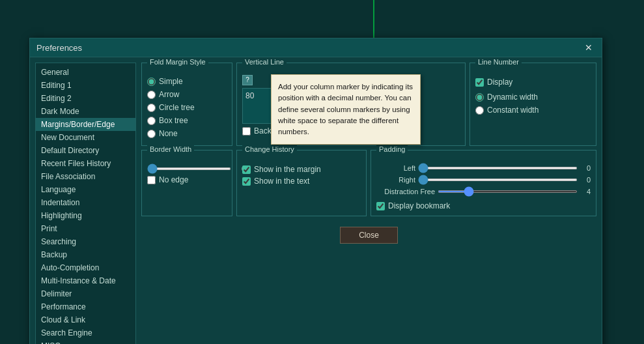  What do you see at coordinates (86, 320) in the screenshot?
I see `sidebar-item-cloud--link: Cloud & Link` at bounding box center [86, 320].